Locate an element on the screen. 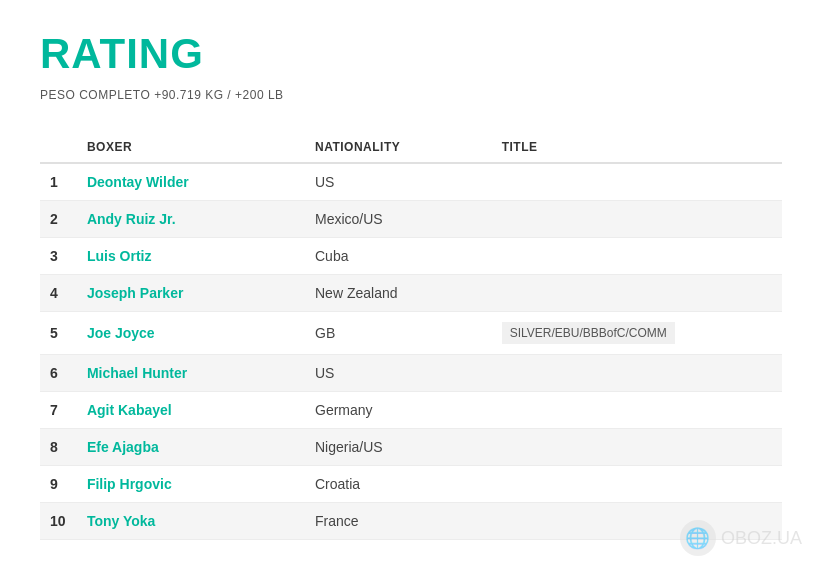  nationality-cell: France is located at coordinates (398, 522).